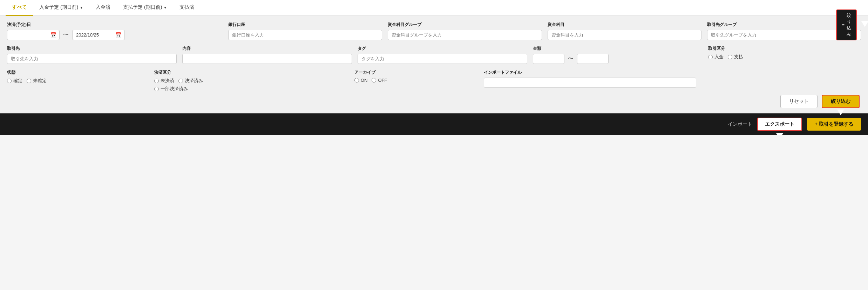 The width and height of the screenshot is (868, 290). I want to click on amount-to-input, so click(593, 59).